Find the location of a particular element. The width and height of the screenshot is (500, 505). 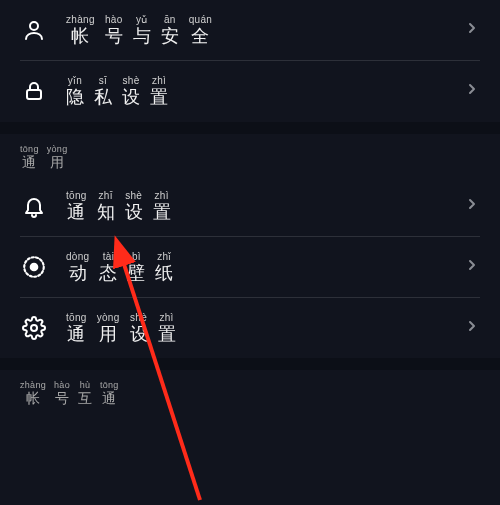

item-account-security: zhàng帐 hào号 yǔ与 ān安 quán全 is located at coordinates (250, 30).